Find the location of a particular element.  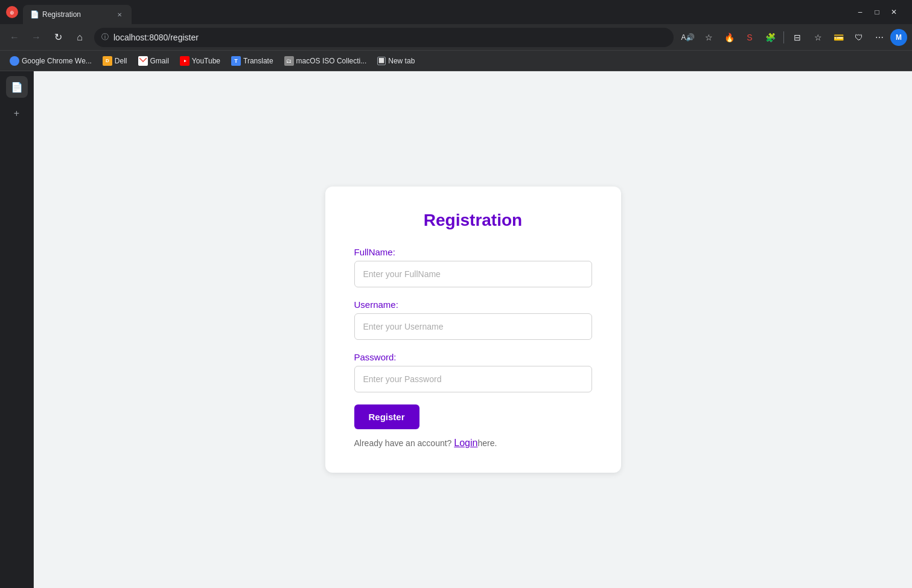

home-button: ⌂ is located at coordinates (80, 37).